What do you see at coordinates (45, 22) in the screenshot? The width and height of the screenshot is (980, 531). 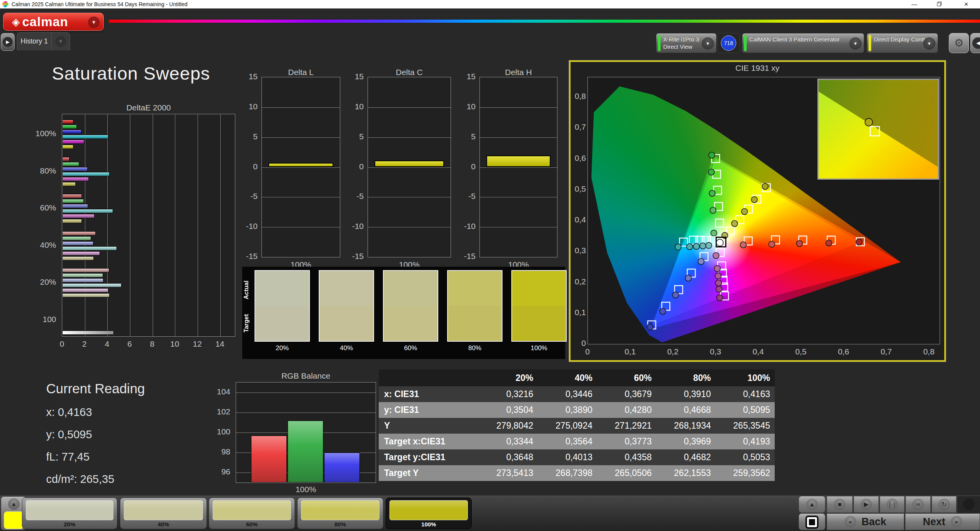 I see `calman-logo-text: calman` at bounding box center [45, 22].